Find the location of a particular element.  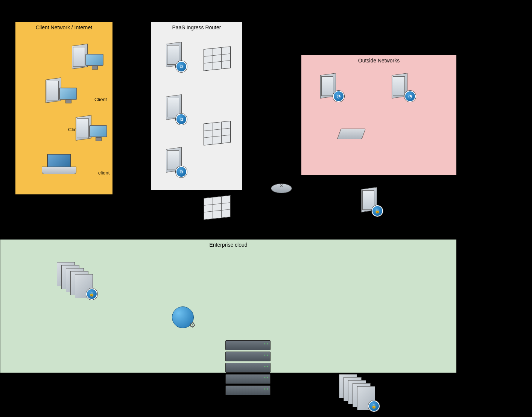

client-network-zone: Client Network / Internet Client Client … is located at coordinates (64, 108).